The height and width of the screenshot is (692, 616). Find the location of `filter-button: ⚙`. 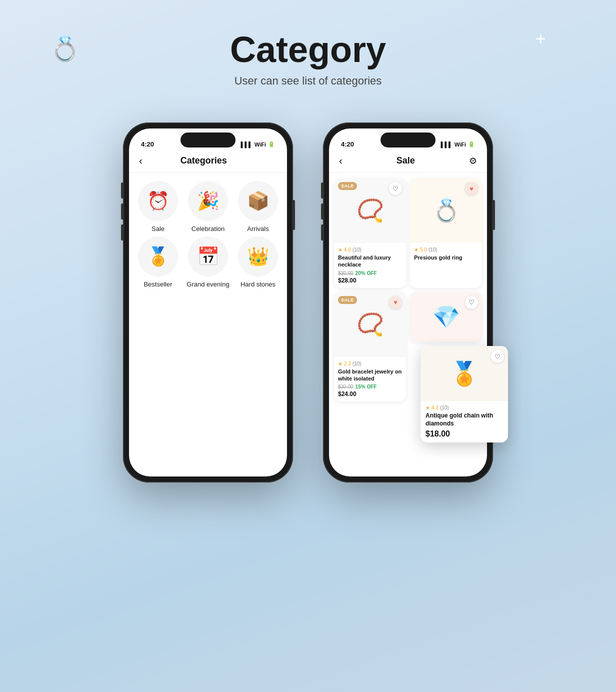

filter-button: ⚙ is located at coordinates (473, 161).